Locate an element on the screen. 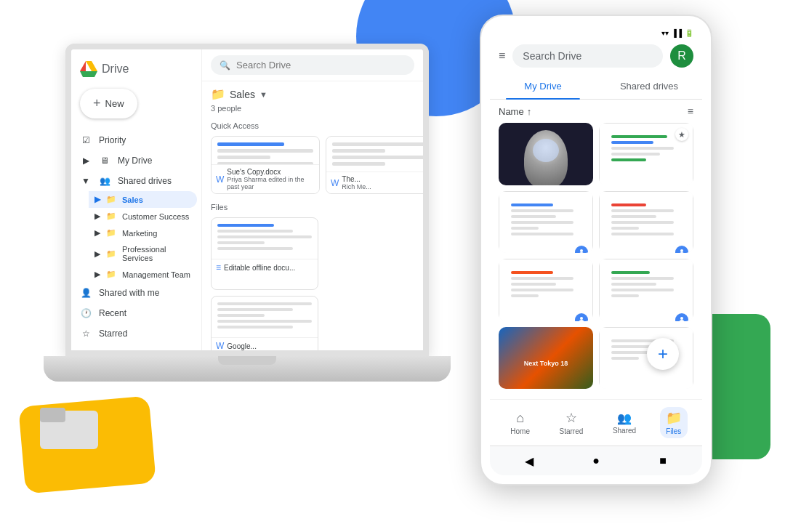  new-button-label: New is located at coordinates (115, 103).